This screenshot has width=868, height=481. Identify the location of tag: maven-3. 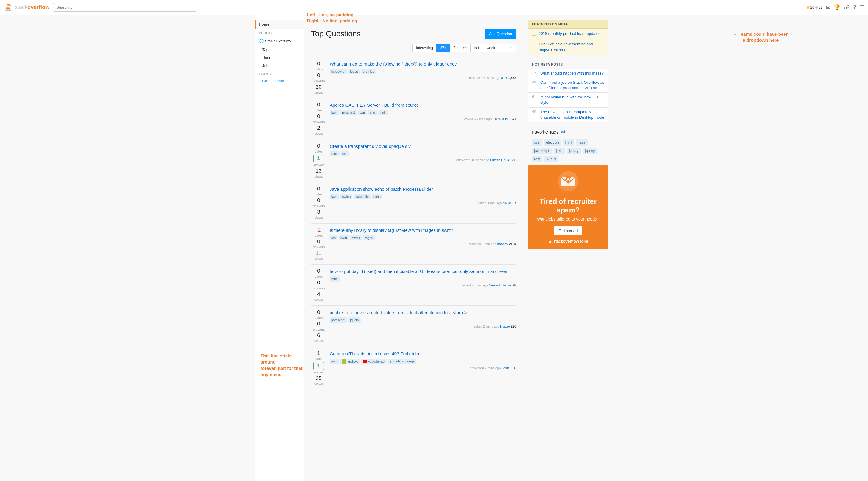
(348, 113).